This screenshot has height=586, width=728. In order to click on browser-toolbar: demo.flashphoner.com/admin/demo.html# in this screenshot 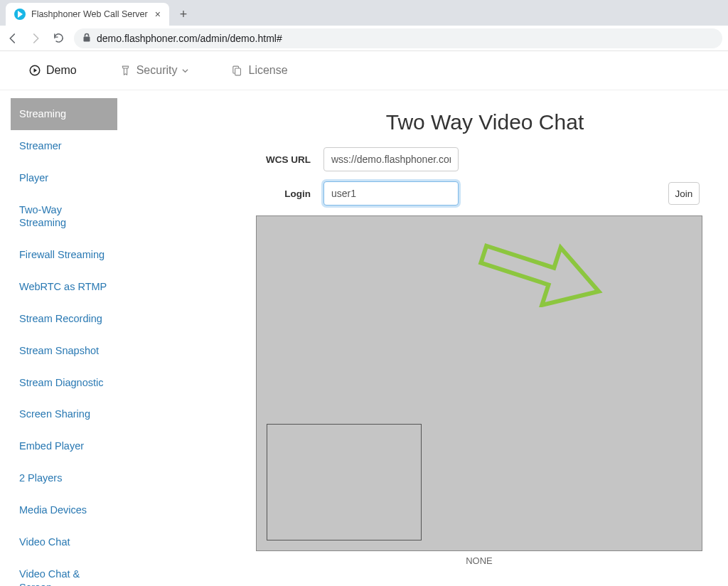, I will do `click(364, 38)`.